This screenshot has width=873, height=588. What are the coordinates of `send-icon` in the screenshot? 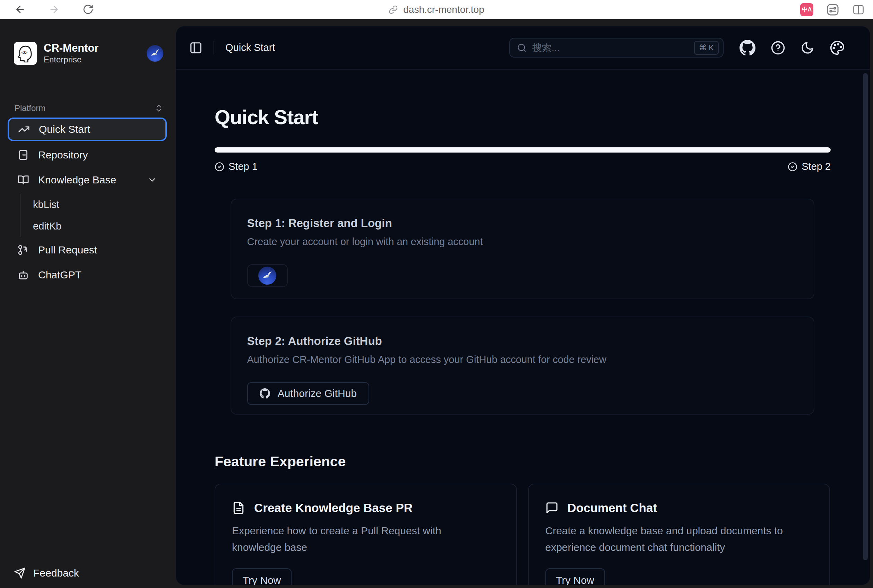 It's located at (20, 573).